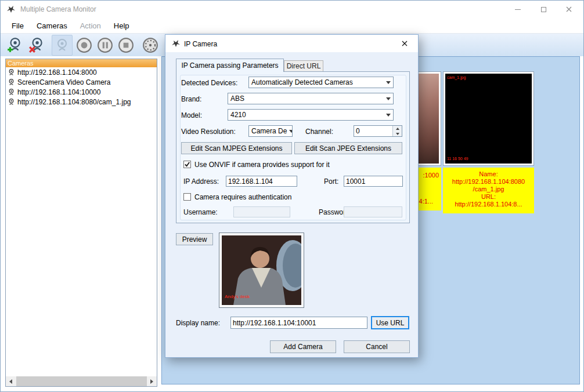  Describe the element at coordinates (292, 26) in the screenshot. I see `menubar: File Cameras Action Help` at that location.